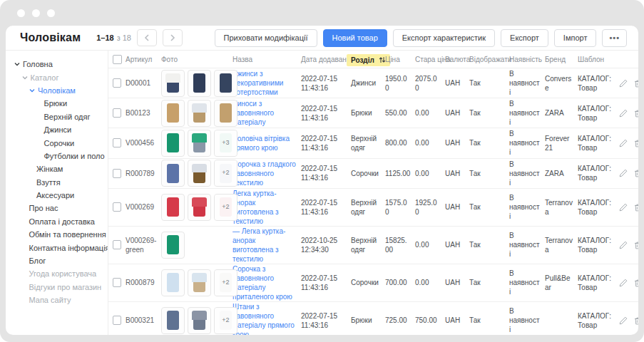 The width and height of the screenshot is (644, 342). Describe the element at coordinates (57, 90) in the screenshot. I see `sidebar-item: Чоловікам` at that location.